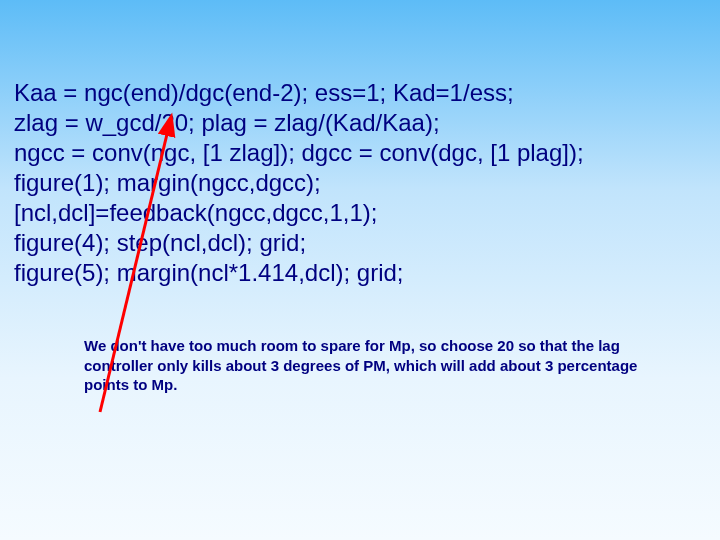 The image size is (720, 540). Describe the element at coordinates (360, 183) in the screenshot. I see `code-line: figure(1); margin(ngcc,dgcc);` at that location.